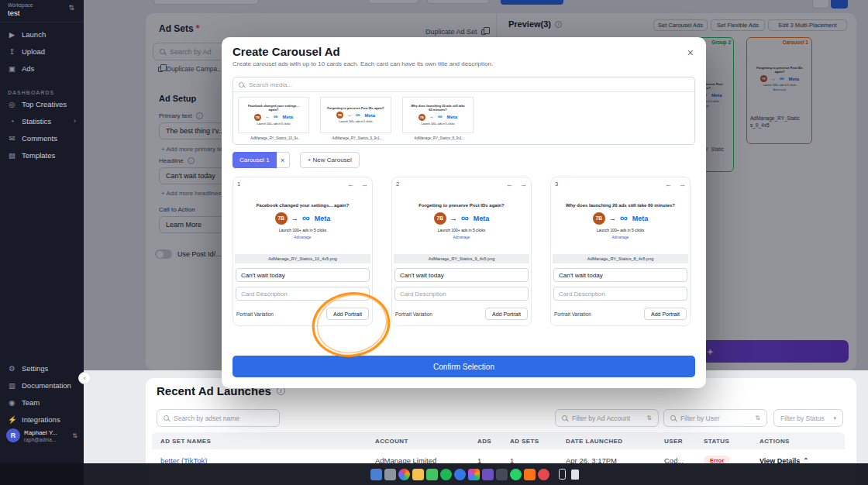 Image resolution: width=868 pixels, height=485 pixels. Describe the element at coordinates (462, 237) in the screenshot. I see `creative-link: Admanage` at that location.